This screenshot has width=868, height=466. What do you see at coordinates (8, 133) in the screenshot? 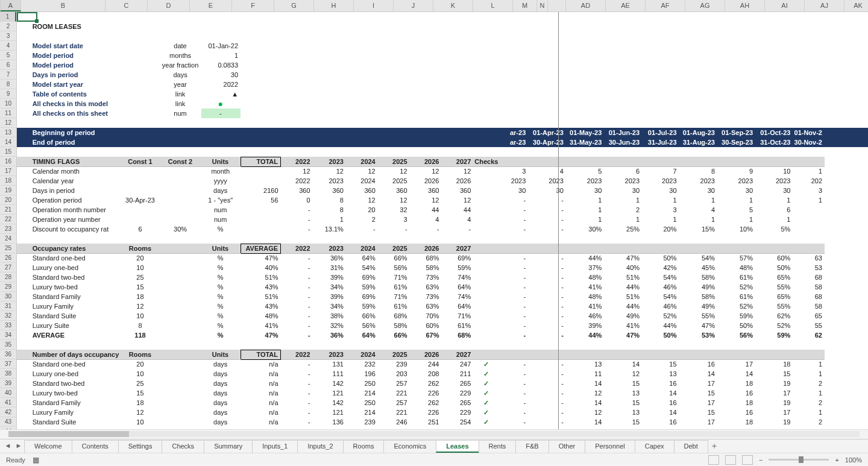
I see `row-header-13: 13` at bounding box center [8, 133].